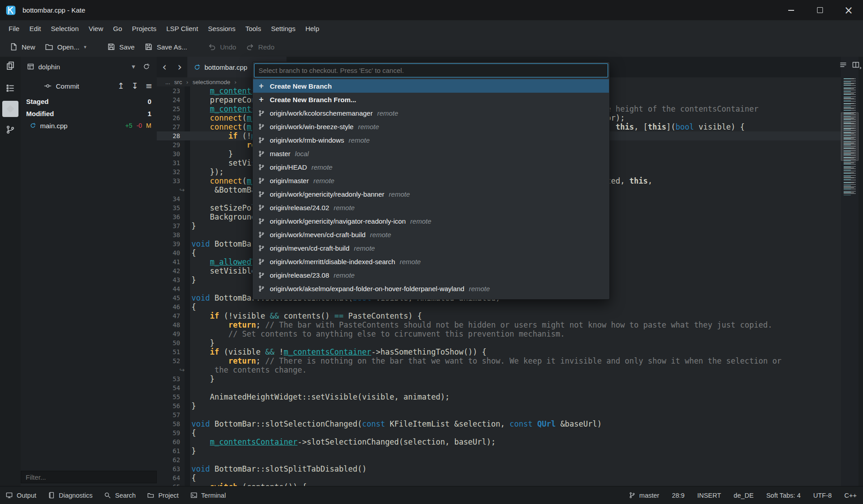  I want to click on documents-panel-button, so click(10, 66).